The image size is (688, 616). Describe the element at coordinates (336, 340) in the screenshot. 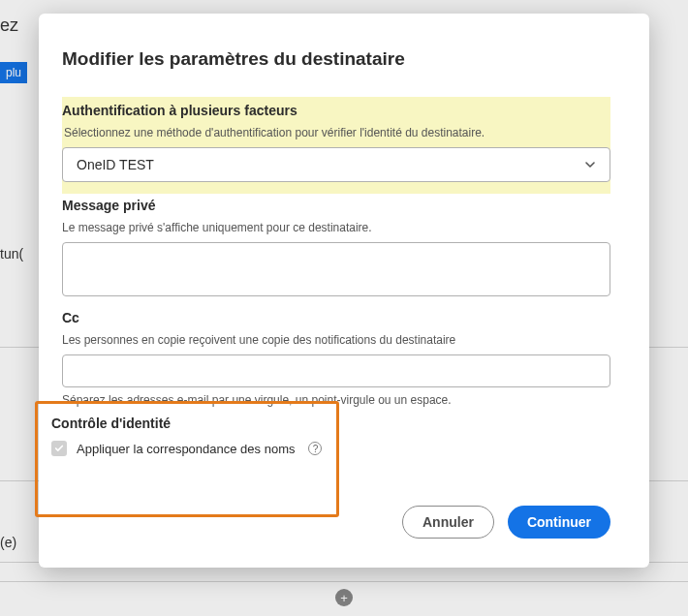

I see `cc-hint: Les personnes en copie reçoivent une cop…` at that location.